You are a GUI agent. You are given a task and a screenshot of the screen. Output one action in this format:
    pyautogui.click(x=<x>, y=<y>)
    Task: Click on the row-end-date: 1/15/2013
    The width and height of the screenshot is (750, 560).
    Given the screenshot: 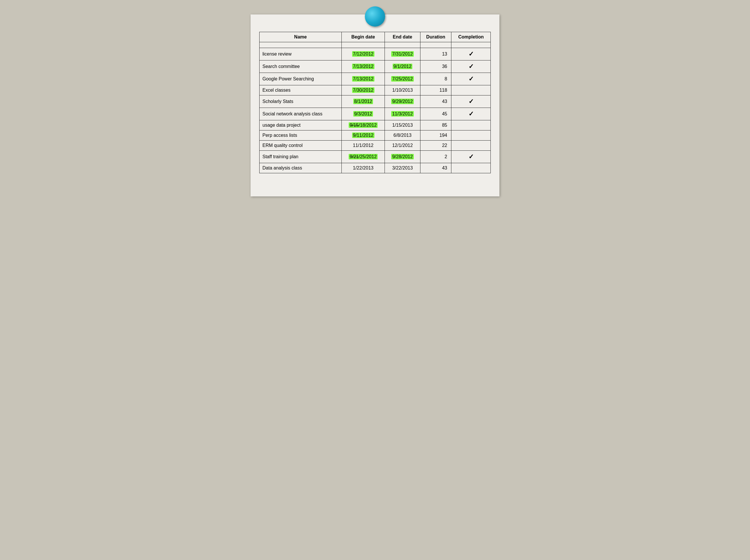 What is the action you would take?
    pyautogui.click(x=402, y=125)
    